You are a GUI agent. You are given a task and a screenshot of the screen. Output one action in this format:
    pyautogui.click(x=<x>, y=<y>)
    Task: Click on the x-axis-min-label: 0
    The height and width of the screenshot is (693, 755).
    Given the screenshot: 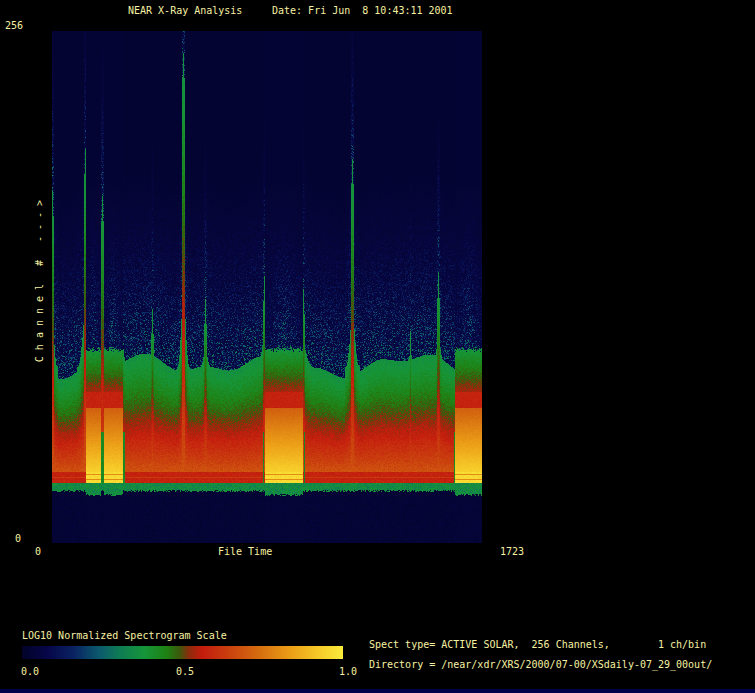 What is the action you would take?
    pyautogui.click(x=38, y=552)
    